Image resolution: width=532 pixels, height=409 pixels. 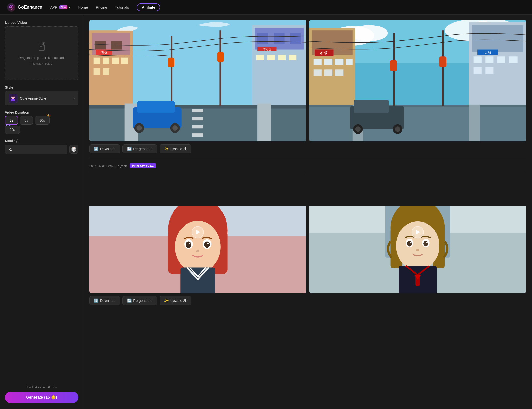 What do you see at coordinates (166, 301) in the screenshot?
I see `upscale-icon-2: ✨` at bounding box center [166, 301].